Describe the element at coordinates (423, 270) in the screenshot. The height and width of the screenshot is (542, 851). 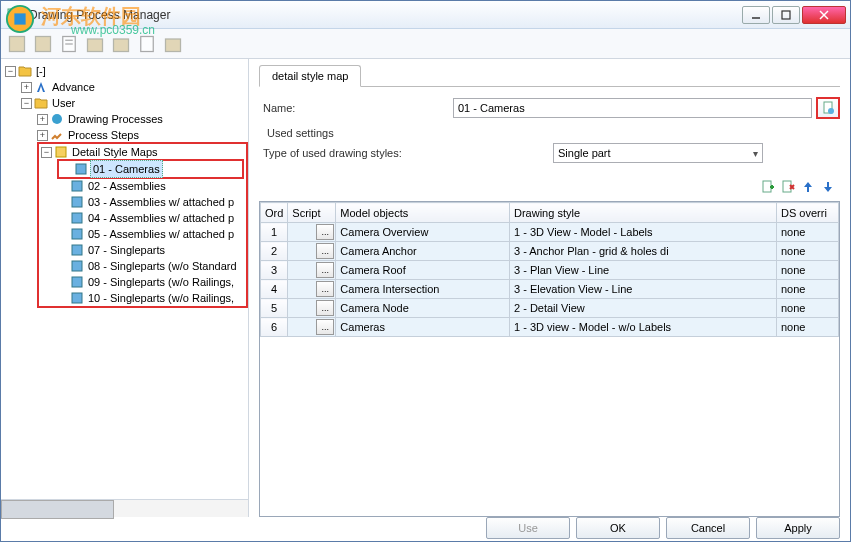
I see `cell-model: Camera Roof` at that location.